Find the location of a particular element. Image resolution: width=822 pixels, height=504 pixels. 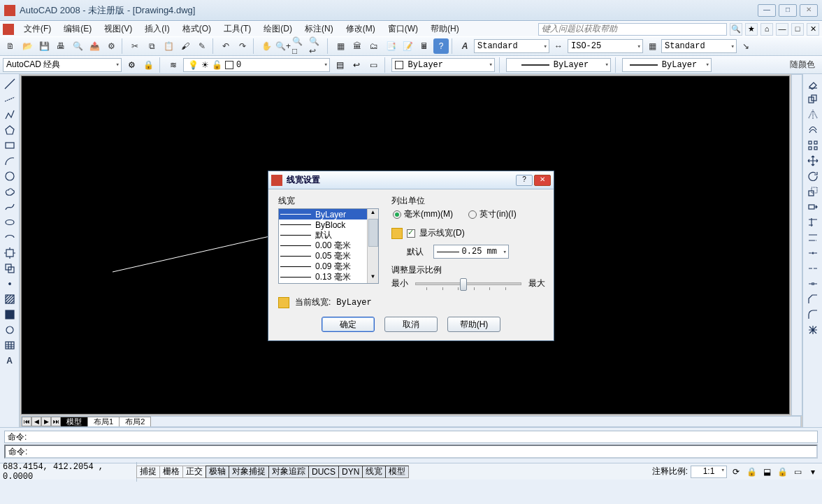

display-scale-slider is located at coordinates (468, 284).